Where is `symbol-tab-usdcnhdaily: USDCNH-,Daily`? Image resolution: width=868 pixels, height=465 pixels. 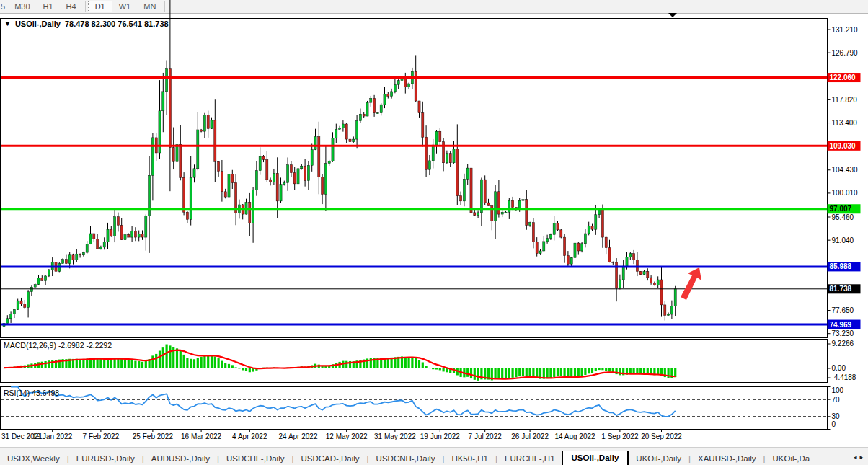 symbol-tab-usdcnhdaily: USDCNH-,Daily is located at coordinates (406, 459).